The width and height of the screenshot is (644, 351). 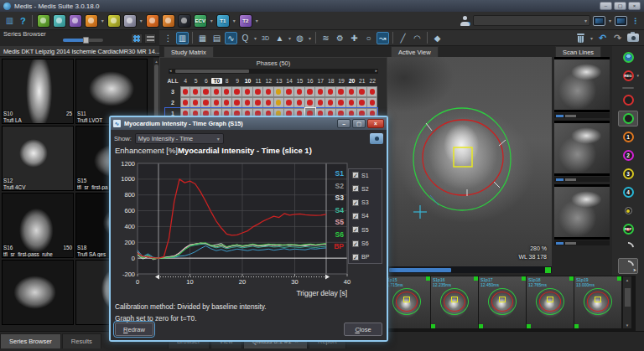 I want to click on close-button: ×, so click(x=634, y=6).